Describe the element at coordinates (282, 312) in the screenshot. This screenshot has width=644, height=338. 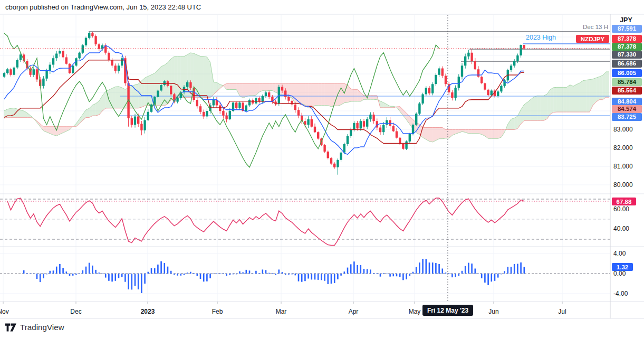
I see `month-label-mar: Mar` at that location.